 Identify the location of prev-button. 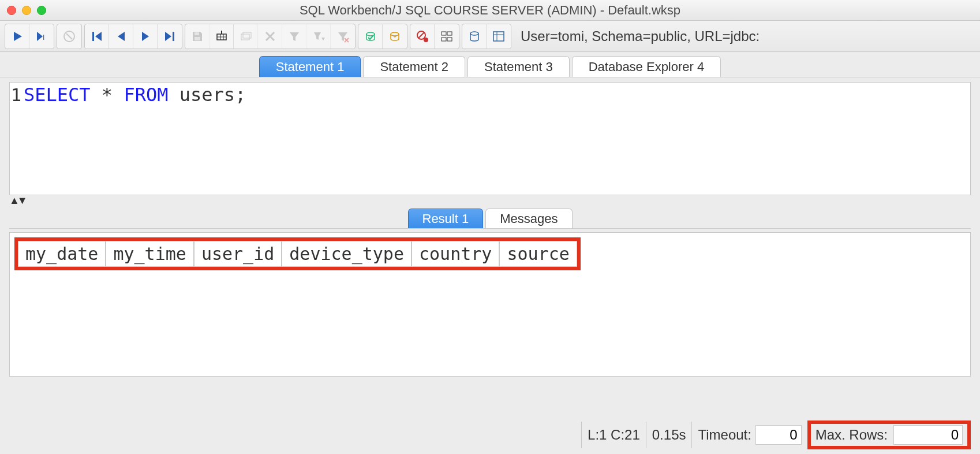
(121, 36).